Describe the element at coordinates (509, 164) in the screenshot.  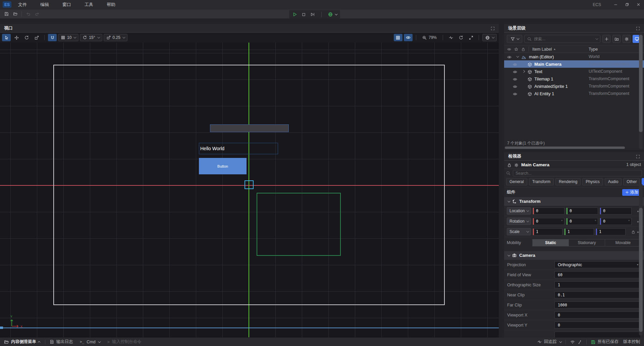
I see `lock-icon` at that location.